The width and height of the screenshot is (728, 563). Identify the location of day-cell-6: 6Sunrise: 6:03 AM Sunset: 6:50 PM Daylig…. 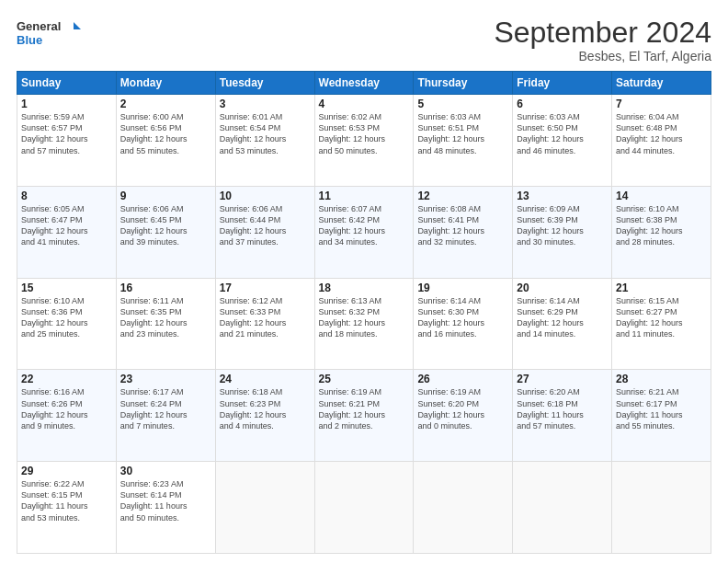
(563, 141).